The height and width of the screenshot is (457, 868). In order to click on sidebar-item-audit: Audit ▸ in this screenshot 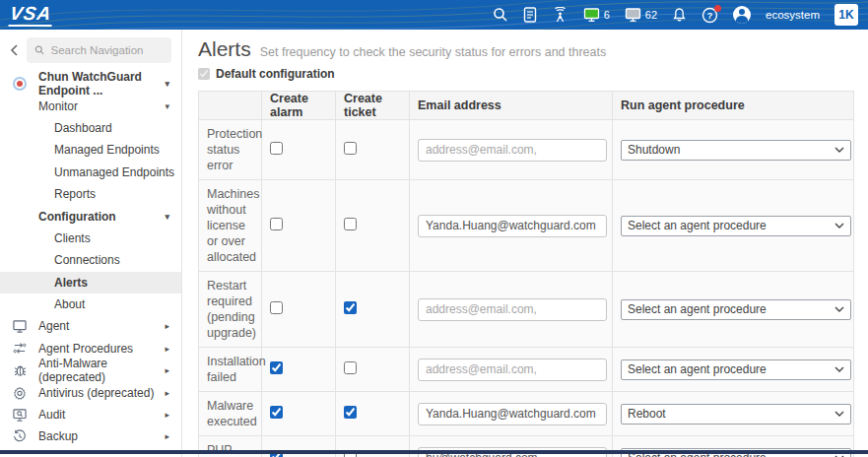, I will do `click(91, 415)`.